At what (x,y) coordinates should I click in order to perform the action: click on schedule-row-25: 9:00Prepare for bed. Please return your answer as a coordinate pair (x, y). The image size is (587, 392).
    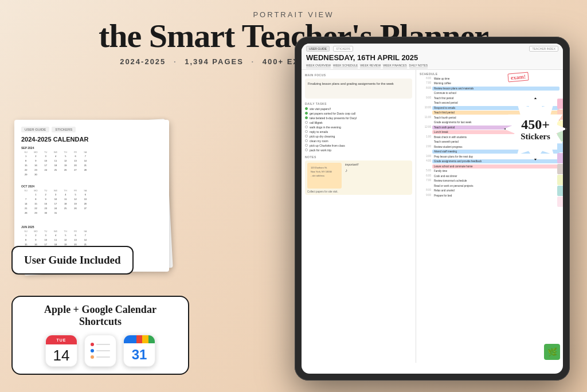
    Looking at the image, I should click on (490, 196).